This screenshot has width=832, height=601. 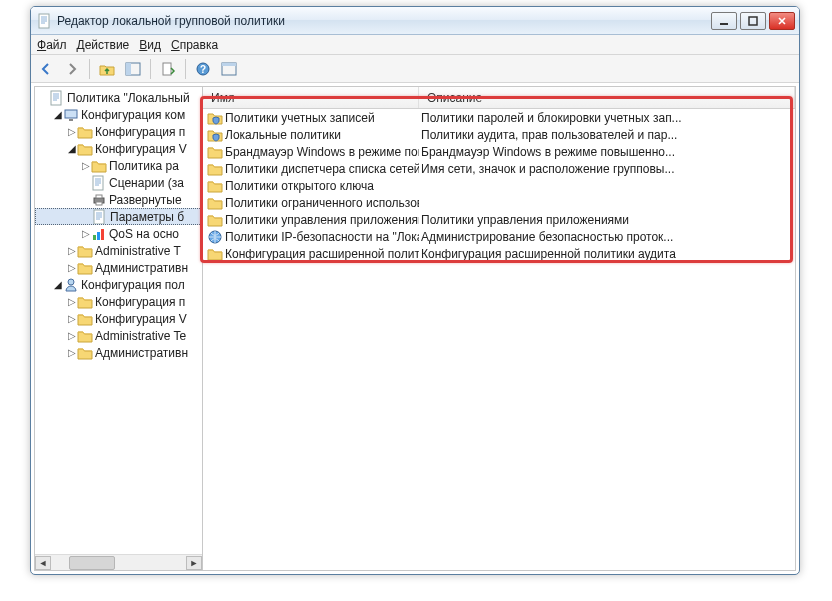 I want to click on help-button, so click(x=203, y=69).